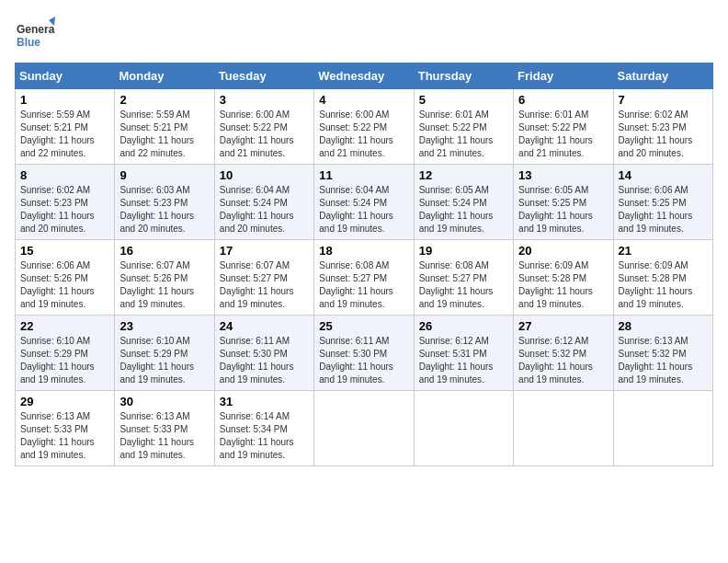 This screenshot has width=728, height=563. What do you see at coordinates (463, 326) in the screenshot?
I see `day-number: 26` at bounding box center [463, 326].